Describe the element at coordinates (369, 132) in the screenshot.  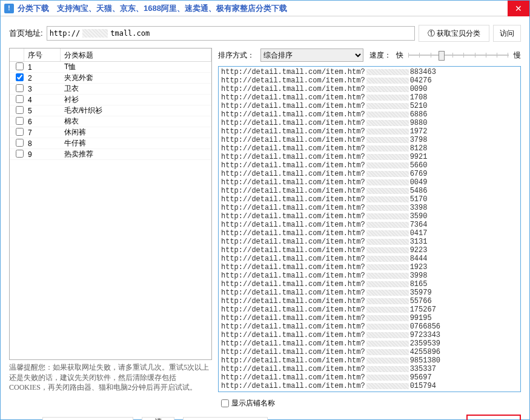
I see `link-line: http://detail.tmall.com/item.htm?1972` at that location.